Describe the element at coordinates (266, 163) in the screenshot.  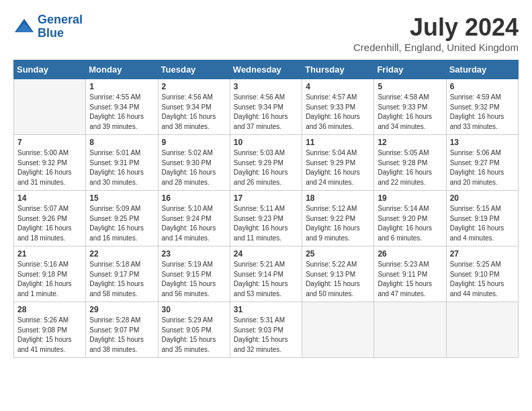
I see `day-cell: 10Sunrise: 5:03 AM Sunset: 9:29 PM Dayli…` at that location.